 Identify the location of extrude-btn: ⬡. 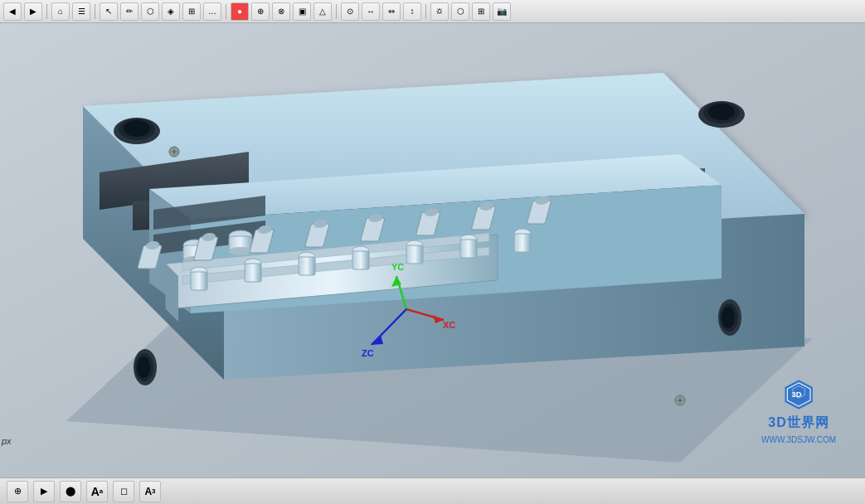
(150, 12).